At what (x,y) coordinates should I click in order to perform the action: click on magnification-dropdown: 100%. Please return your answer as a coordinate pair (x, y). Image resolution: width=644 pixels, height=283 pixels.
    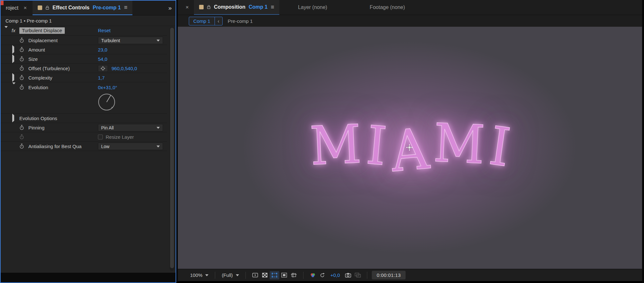
    Looking at the image, I should click on (199, 275).